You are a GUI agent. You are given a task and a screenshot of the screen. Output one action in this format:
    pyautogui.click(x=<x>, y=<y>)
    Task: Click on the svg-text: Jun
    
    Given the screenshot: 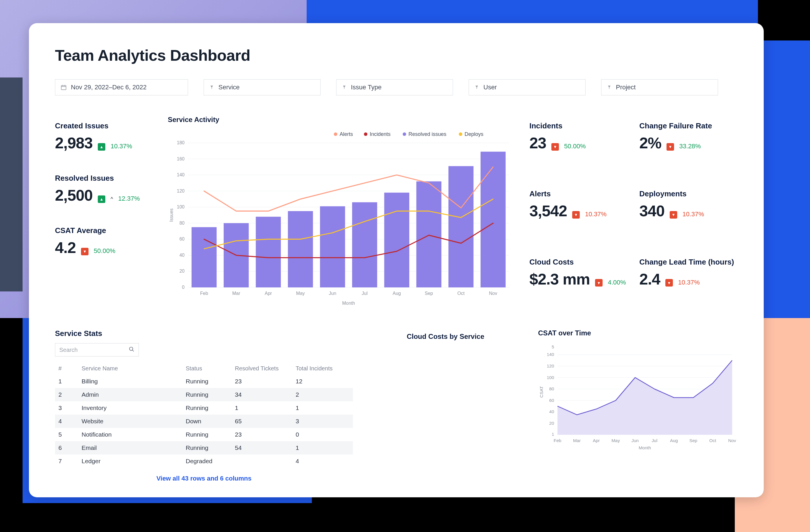 What is the action you would take?
    pyautogui.click(x=635, y=440)
    